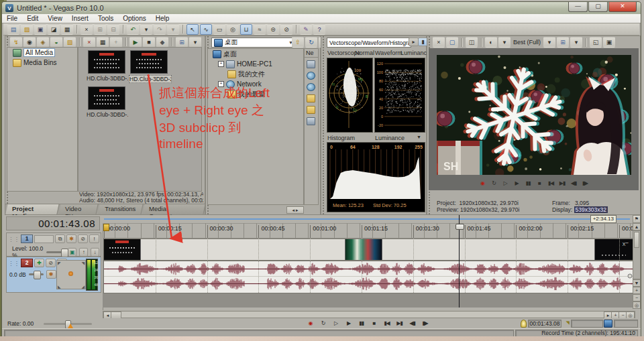 This screenshot has height=341, width=644. I want to click on tab-media-generators: Media Generators, so click(174, 209).